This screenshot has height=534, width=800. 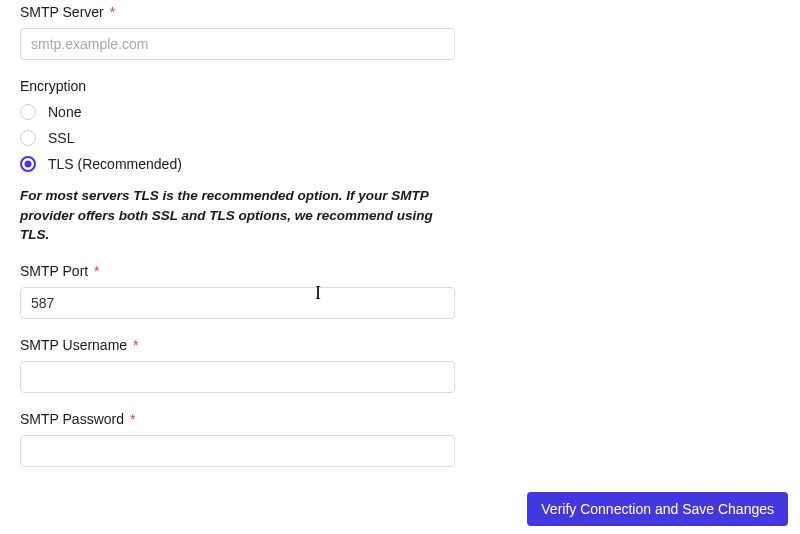 What do you see at coordinates (64, 112) in the screenshot?
I see `radio-label-none: None` at bounding box center [64, 112].